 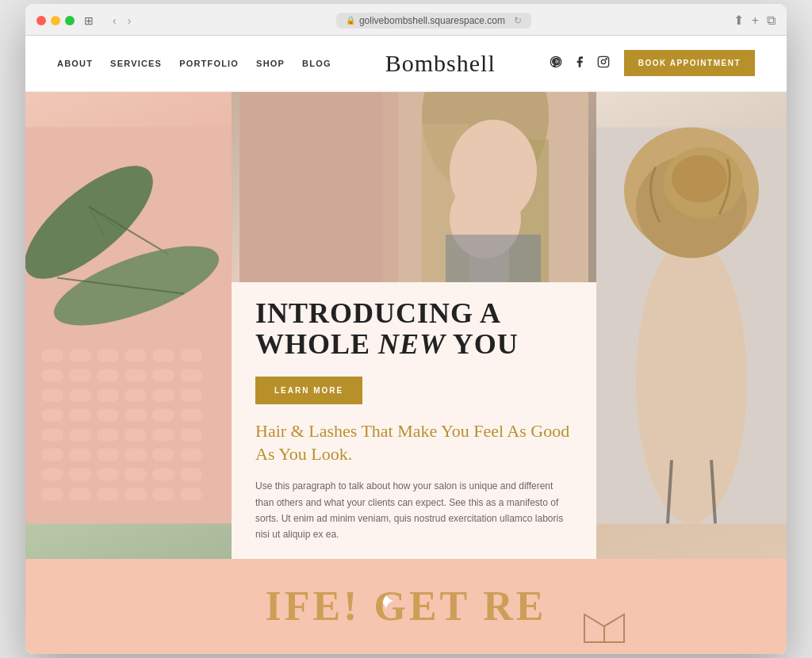 I want to click on nav-right: BOOK APPOINTMENT, so click(x=652, y=63).